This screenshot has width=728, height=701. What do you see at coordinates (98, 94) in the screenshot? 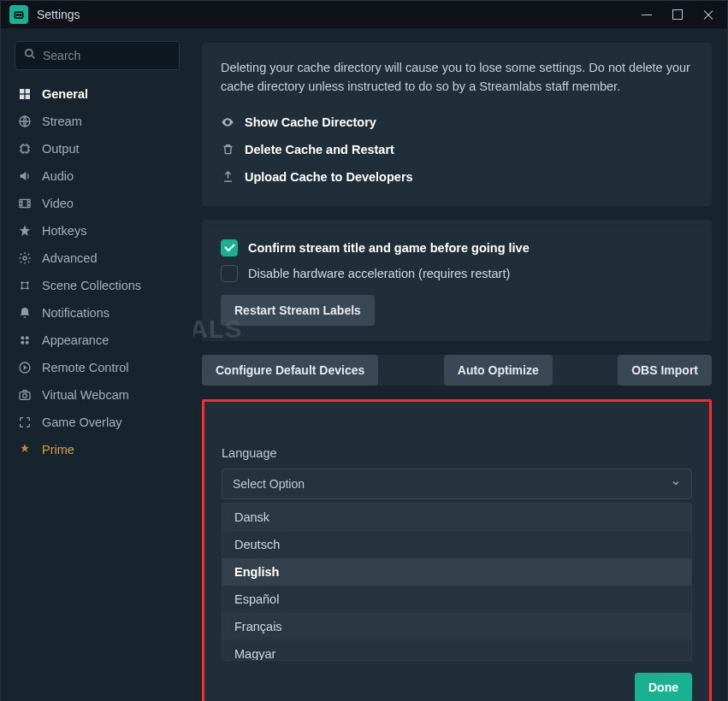
I see `sidebar-item-general: General` at bounding box center [98, 94].